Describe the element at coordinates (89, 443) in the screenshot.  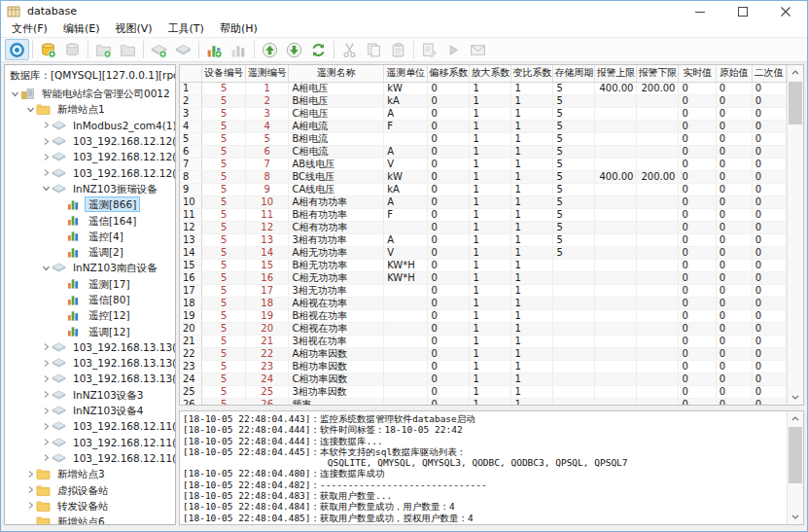
I see `tree-item: 103_192.168.12.11(2)` at that location.